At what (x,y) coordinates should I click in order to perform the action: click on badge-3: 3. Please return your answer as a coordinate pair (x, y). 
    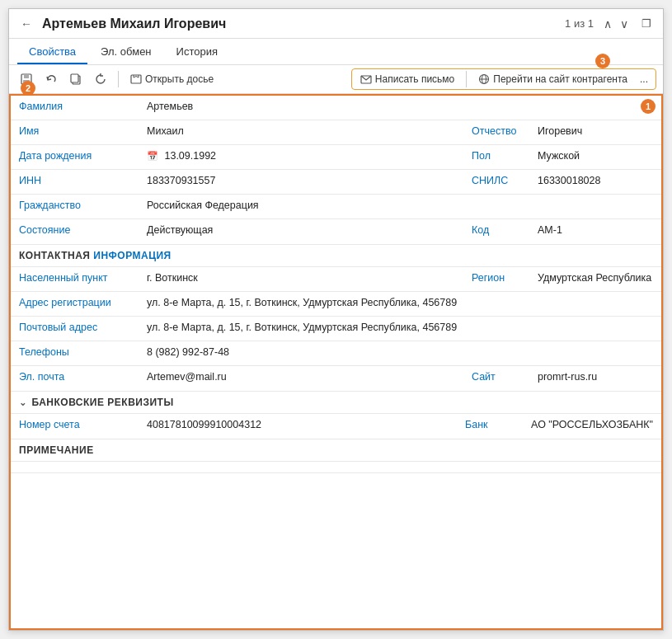
    Looking at the image, I should click on (603, 61).